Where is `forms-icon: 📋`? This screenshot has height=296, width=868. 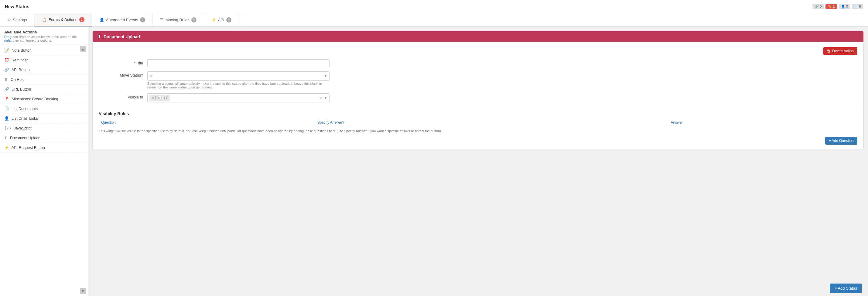 forms-icon: 📋 is located at coordinates (44, 20).